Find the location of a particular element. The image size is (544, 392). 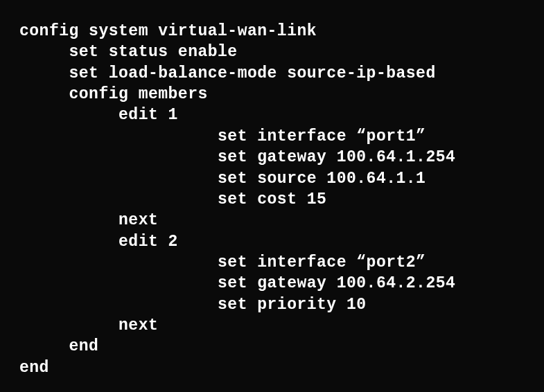

config-line: set gateway 100.64.1.254 is located at coordinates (272, 157).